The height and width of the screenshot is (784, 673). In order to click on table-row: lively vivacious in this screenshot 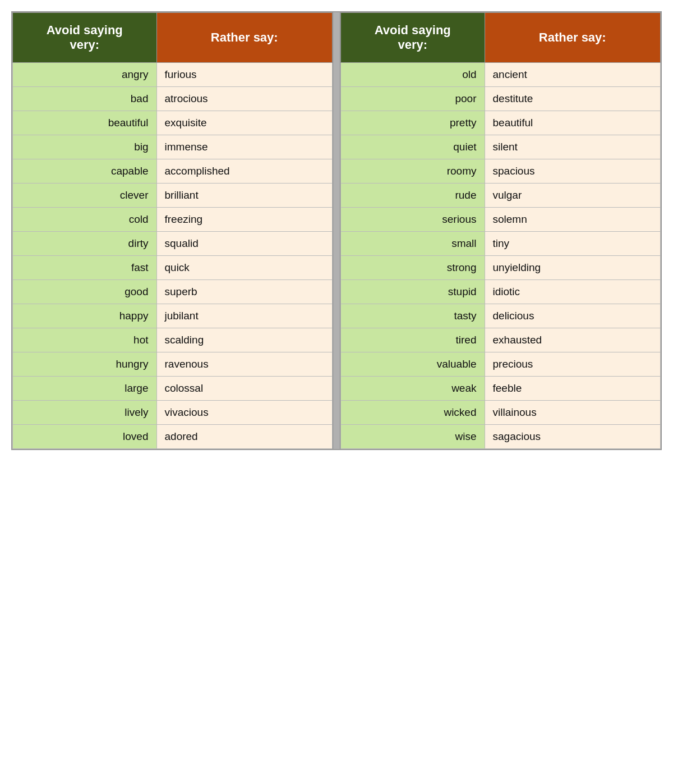, I will do `click(173, 413)`.